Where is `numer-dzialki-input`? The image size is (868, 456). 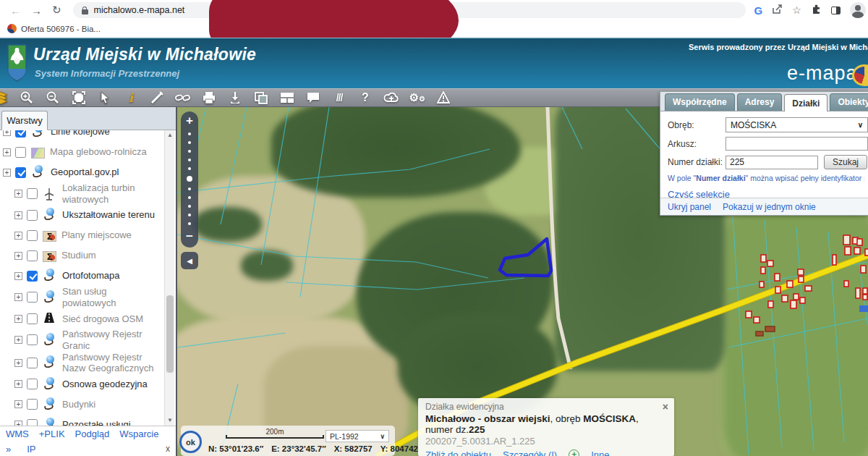 numer-dzialki-input is located at coordinates (772, 162).